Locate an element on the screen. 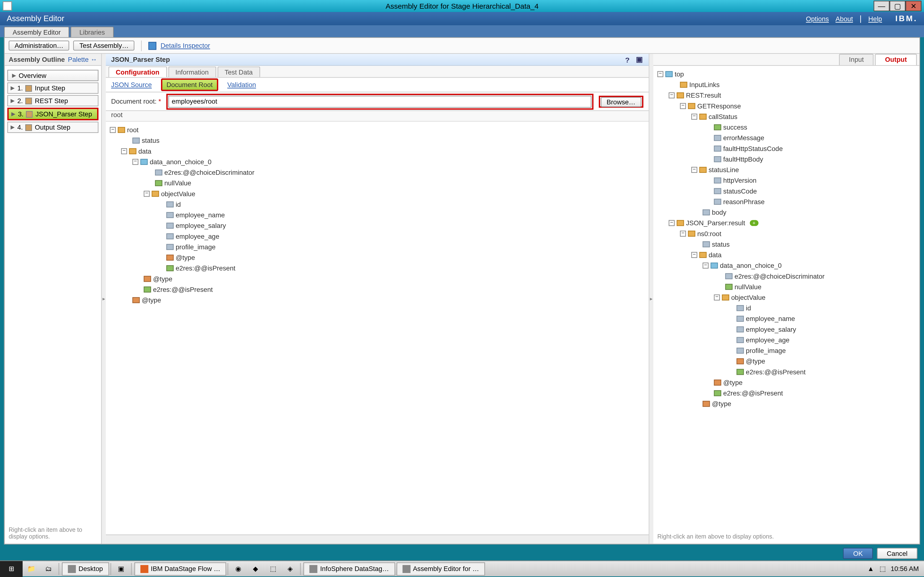 This screenshot has width=924, height=577. cfg-document-root: Document Root is located at coordinates (189, 85).